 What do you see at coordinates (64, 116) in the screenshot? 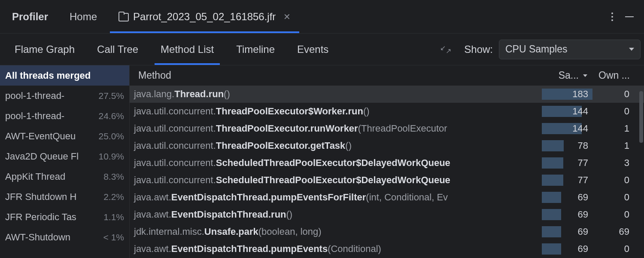
I see `thread-row: pool-1-thread-24.6%` at bounding box center [64, 116].